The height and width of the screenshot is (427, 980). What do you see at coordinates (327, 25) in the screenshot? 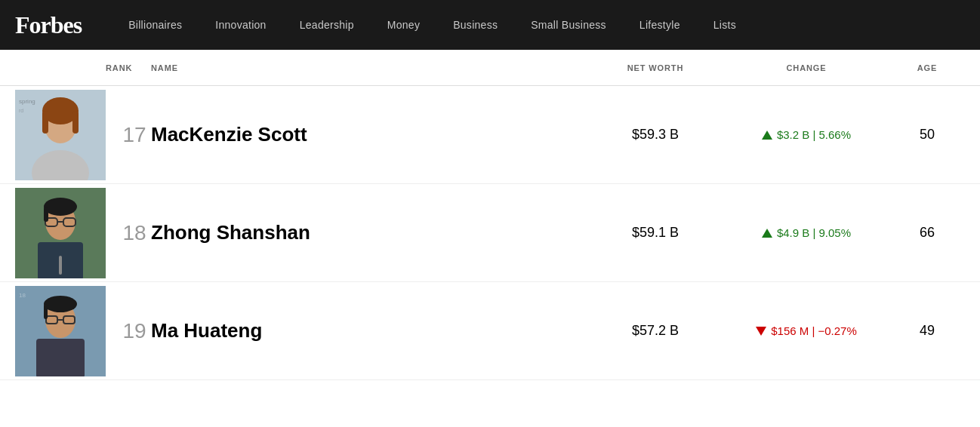
I see `nav-item-leadership: Leadership` at bounding box center [327, 25].